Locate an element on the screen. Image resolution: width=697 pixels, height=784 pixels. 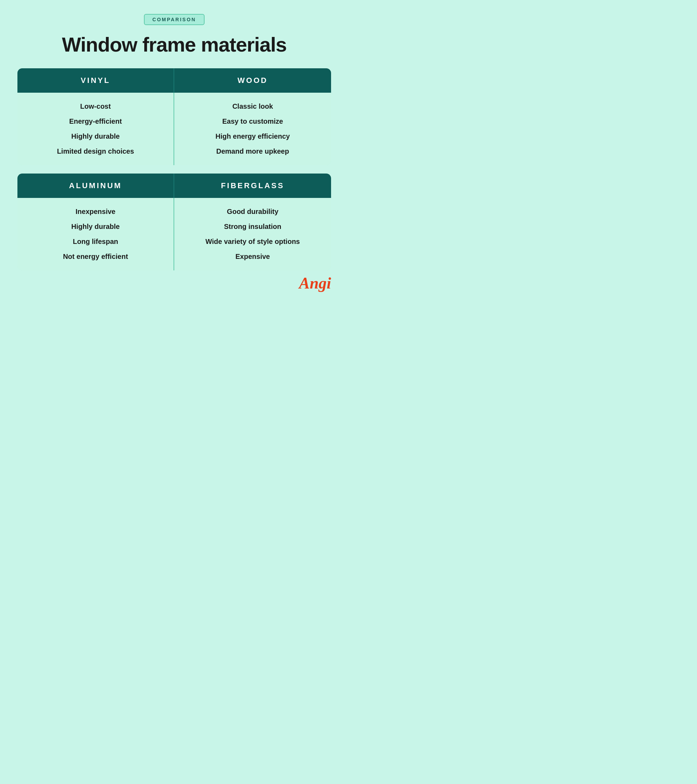
table-1-header: VINYLWOOD is located at coordinates (174, 81).